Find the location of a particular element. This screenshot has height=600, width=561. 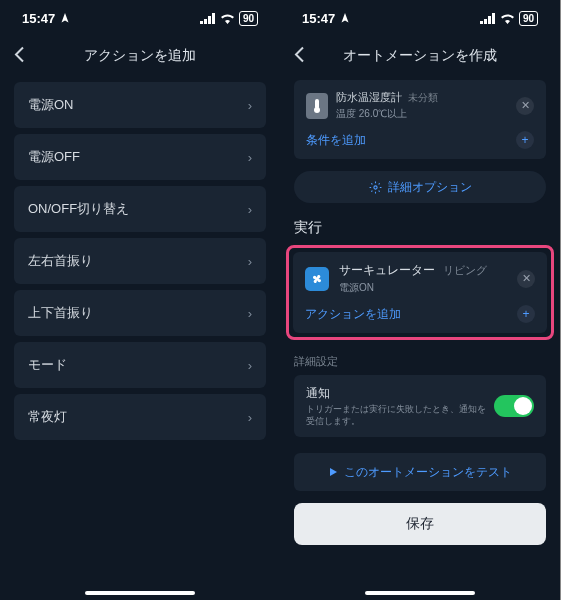

thermometer-icon is located at coordinates (317, 106).